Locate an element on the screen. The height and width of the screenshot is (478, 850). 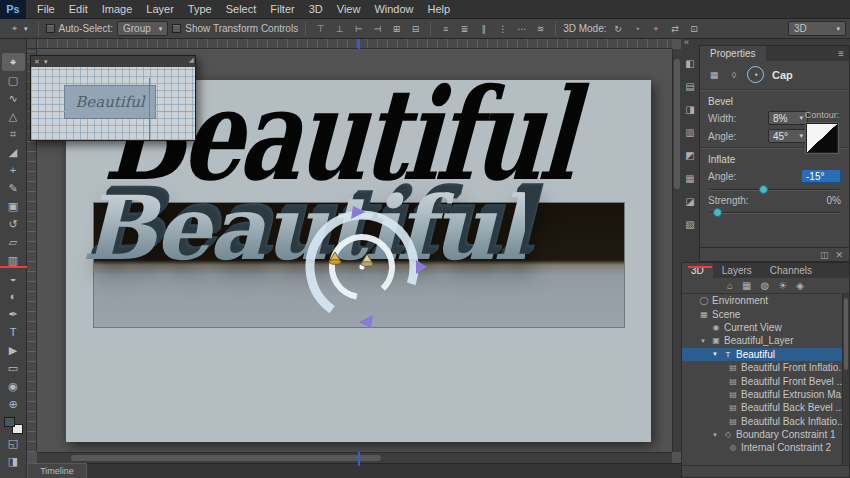
texture-grid: Beautiful is located at coordinates (113, 104).